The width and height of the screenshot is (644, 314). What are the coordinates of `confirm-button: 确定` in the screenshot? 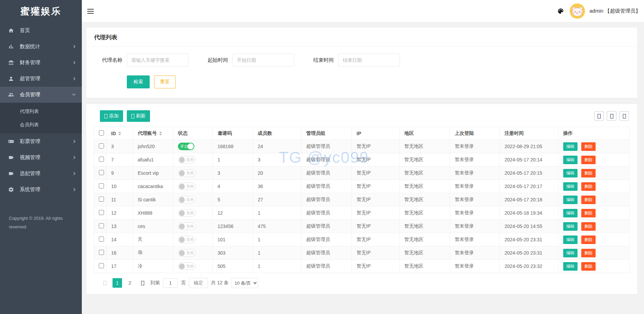 It's located at (198, 283).